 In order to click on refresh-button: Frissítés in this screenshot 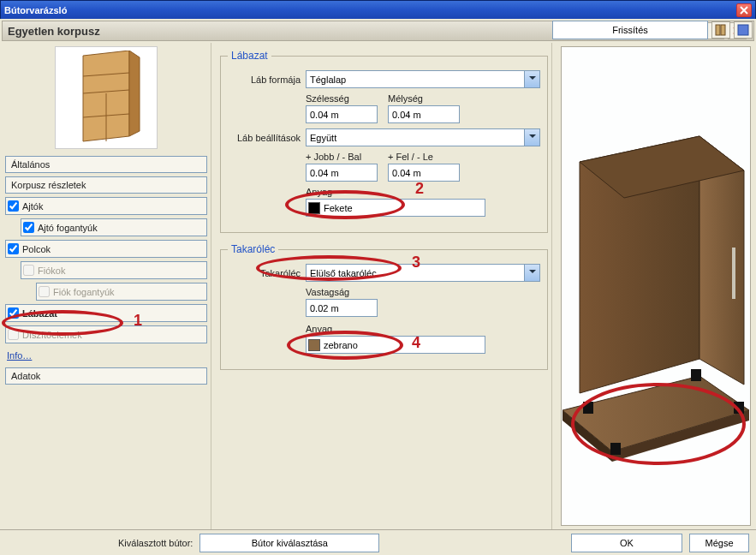, I will do `click(630, 30)`.